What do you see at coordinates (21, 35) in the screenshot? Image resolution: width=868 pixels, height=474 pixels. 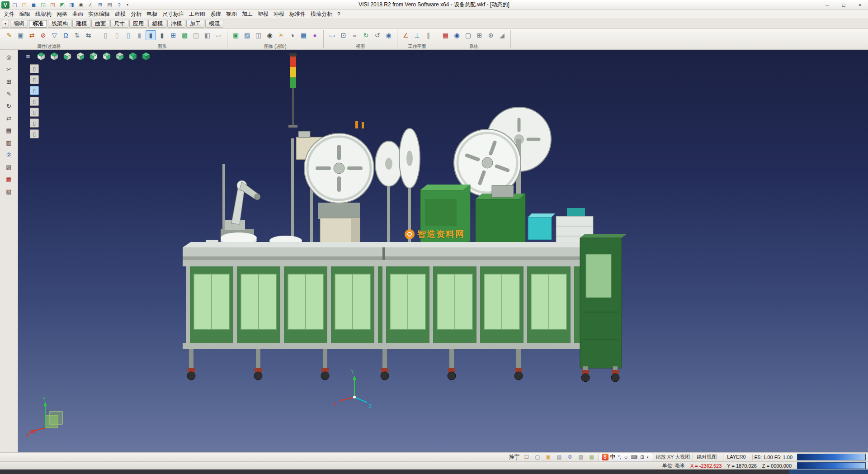 I see `attribute-copy-icon: ▣` at bounding box center [21, 35].